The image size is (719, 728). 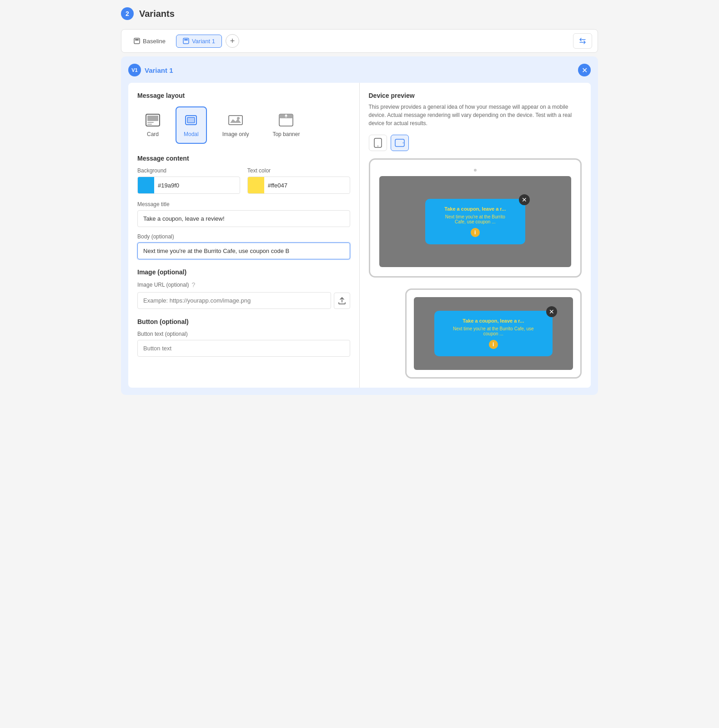 What do you see at coordinates (584, 70) in the screenshot?
I see `close-variant-button: ✕` at bounding box center [584, 70].